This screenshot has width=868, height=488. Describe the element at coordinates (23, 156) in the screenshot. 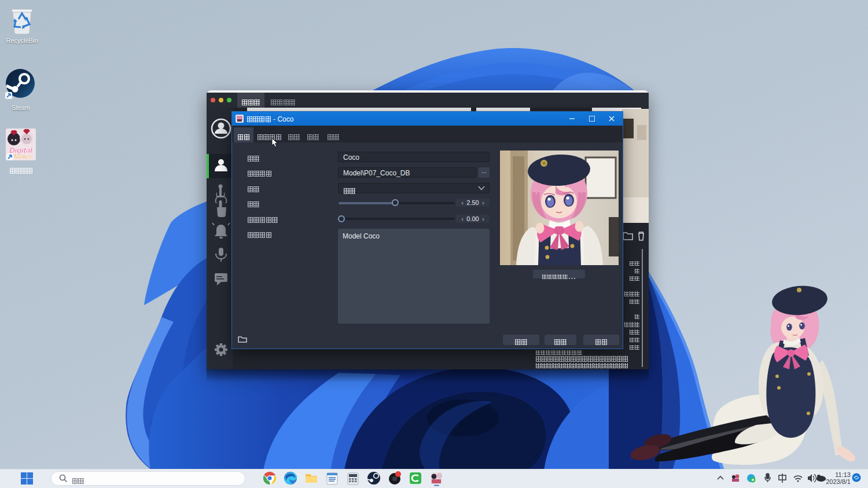

I see `svg-text: Mates` at that location.